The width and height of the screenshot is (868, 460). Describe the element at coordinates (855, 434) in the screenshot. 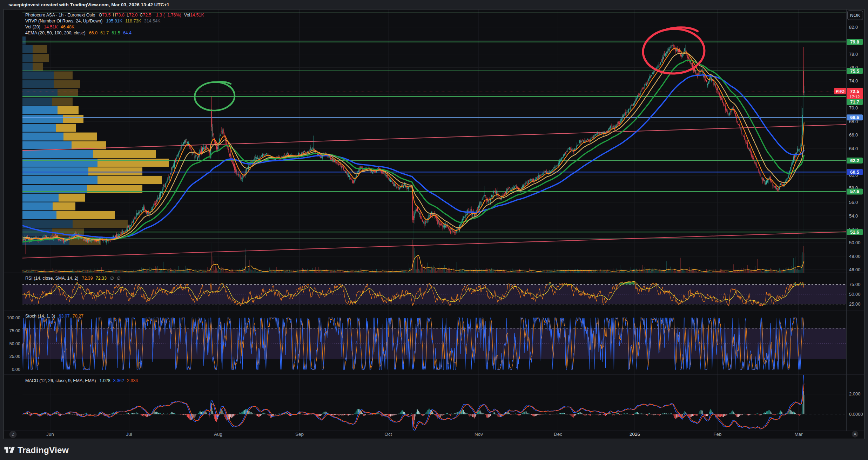

I see `svg-text: A` at that location.